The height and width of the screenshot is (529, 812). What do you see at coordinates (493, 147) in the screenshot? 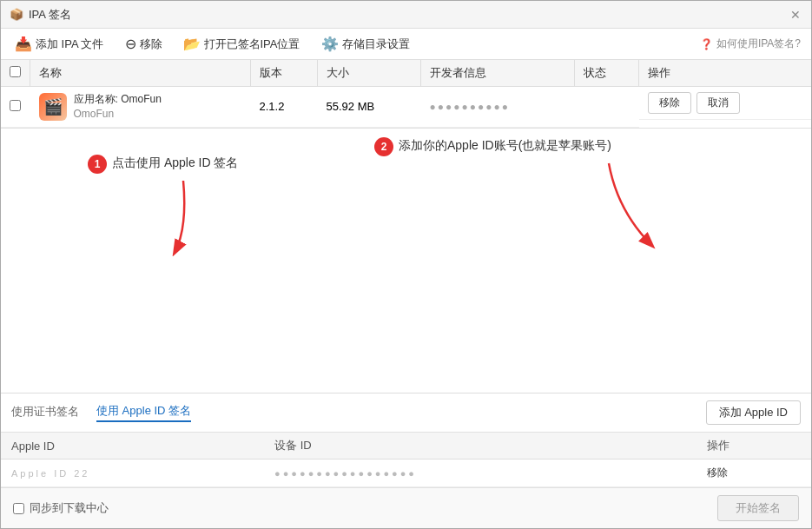
I see `step2-annotation: 2 添加你的Apple ID账号(也就是苹果账号)` at bounding box center [493, 147].